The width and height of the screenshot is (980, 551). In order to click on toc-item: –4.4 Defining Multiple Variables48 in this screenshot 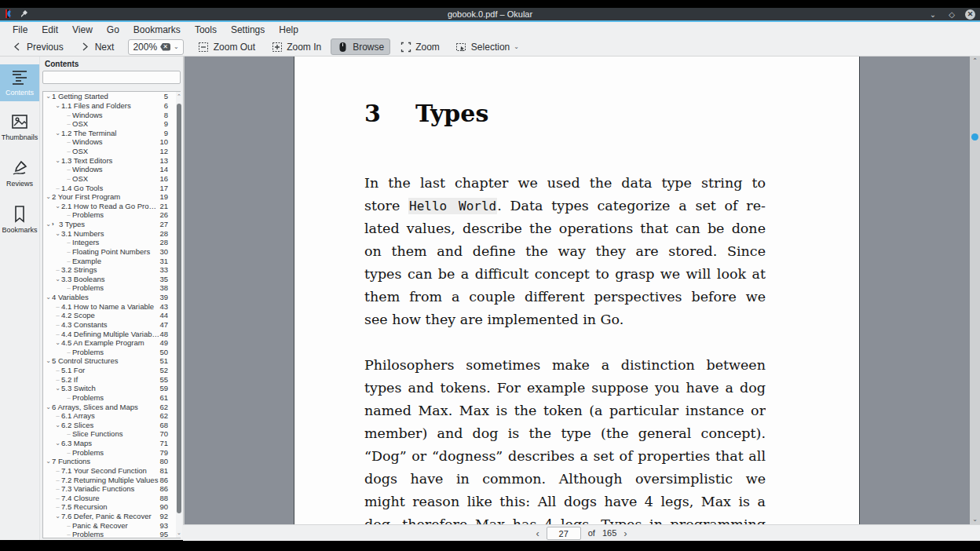, I will do `click(112, 334)`.